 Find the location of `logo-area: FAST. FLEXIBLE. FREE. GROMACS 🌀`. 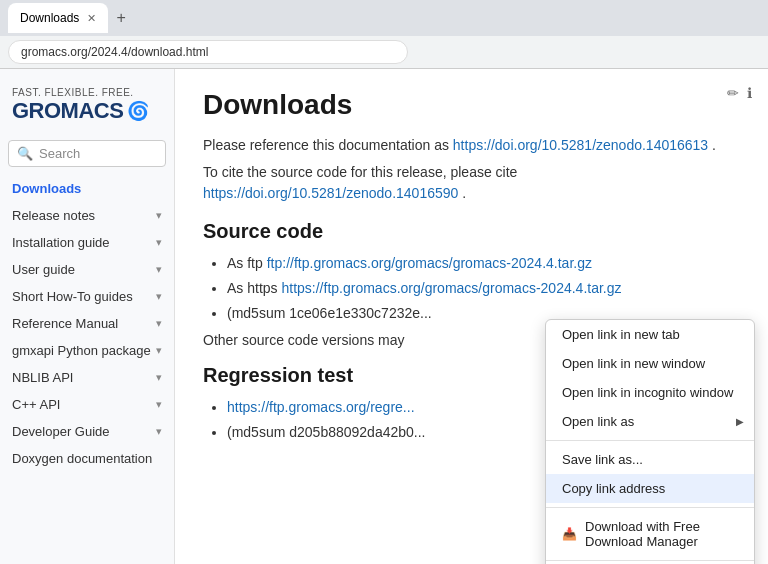

logo-area: FAST. FLEXIBLE. FREE. GROMACS 🌀 is located at coordinates (87, 106).